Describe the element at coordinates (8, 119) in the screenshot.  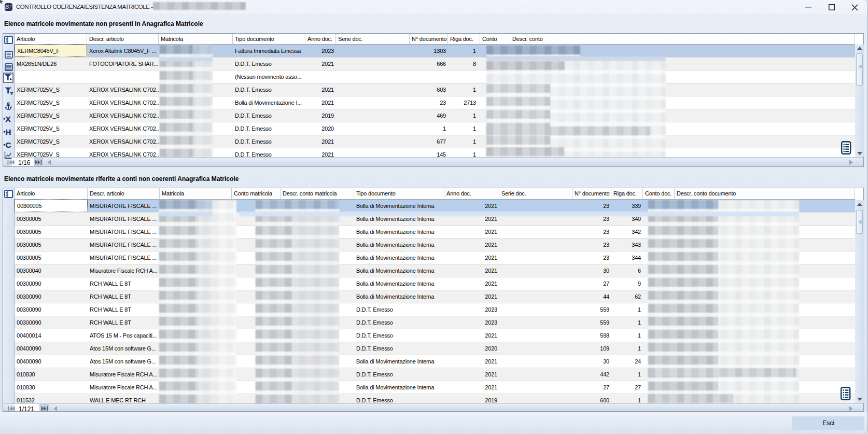
I see `svg-text: X` at that location.